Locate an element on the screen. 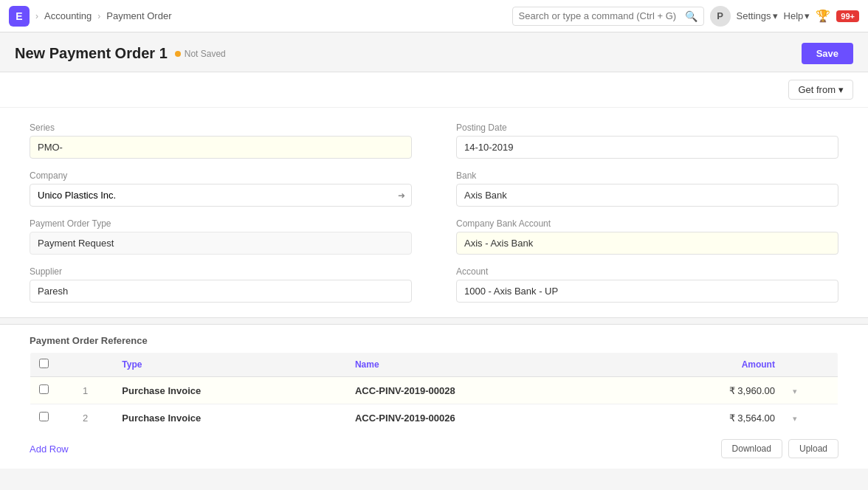  select-all-checkbox is located at coordinates (44, 363).